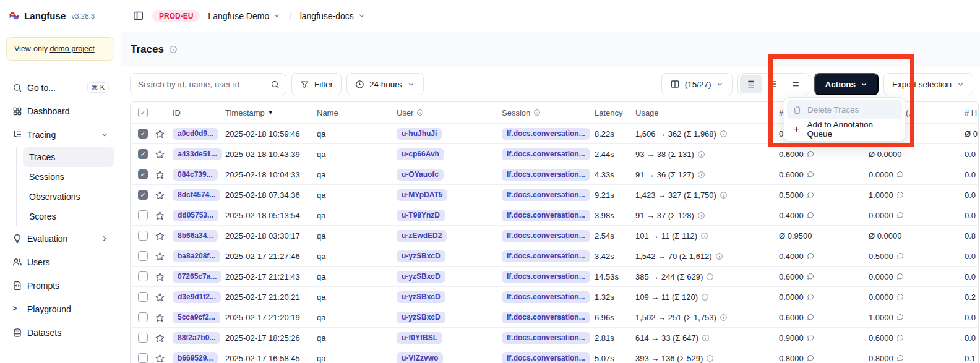  Describe the element at coordinates (196, 357) in the screenshot. I see `trace-id-badge: b669529...` at that location.